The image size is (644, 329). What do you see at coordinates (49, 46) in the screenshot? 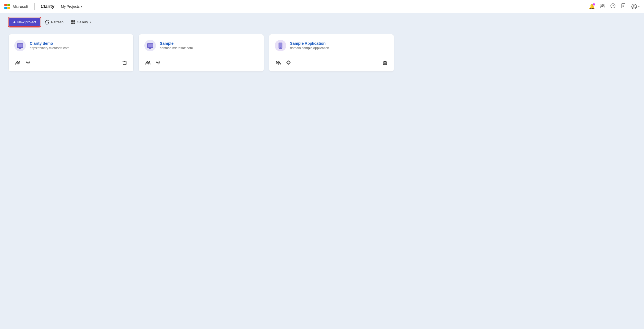
I see `card-info: Clarity demo https://clarity.microsoft.c…` at bounding box center [49, 46].